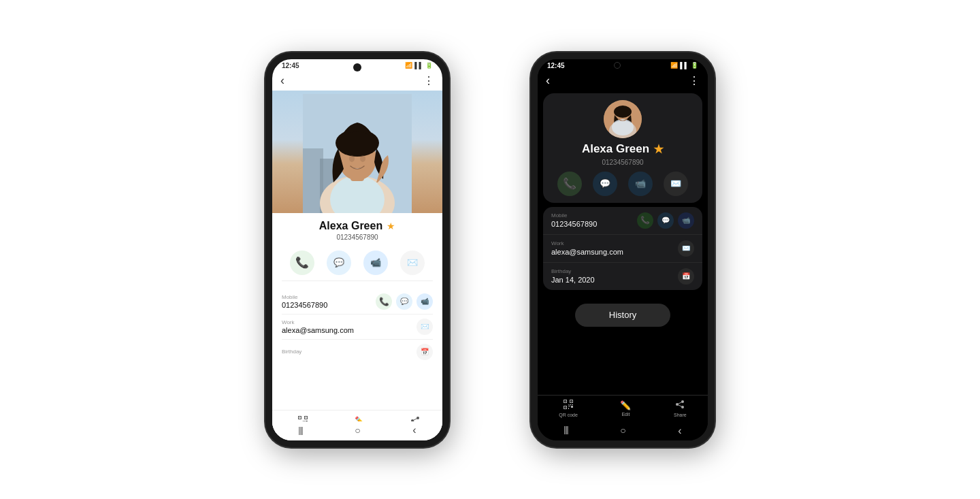 This screenshot has width=980, height=499. What do you see at coordinates (357, 152) in the screenshot?
I see `contact-photo` at bounding box center [357, 152].